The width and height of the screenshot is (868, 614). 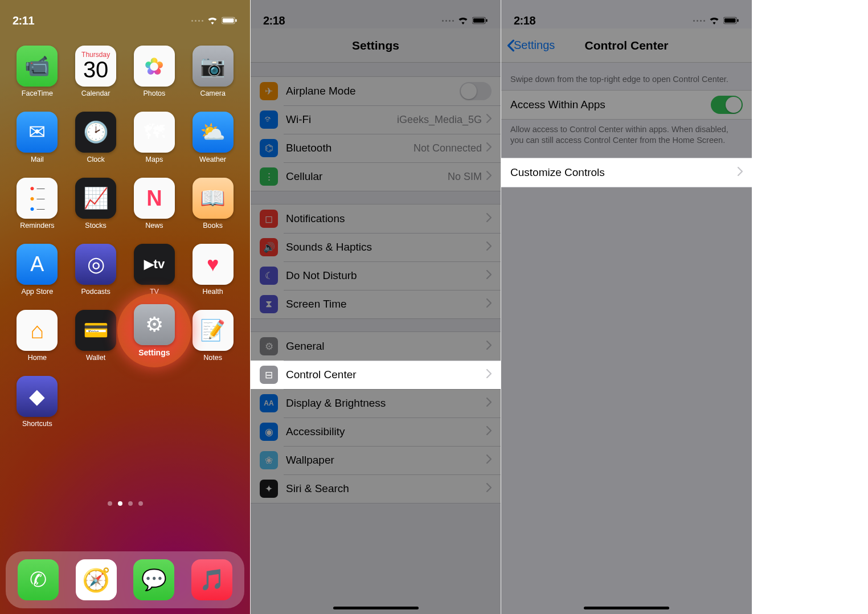 What do you see at coordinates (213, 198) in the screenshot?
I see `app-icon: 📖` at bounding box center [213, 198].